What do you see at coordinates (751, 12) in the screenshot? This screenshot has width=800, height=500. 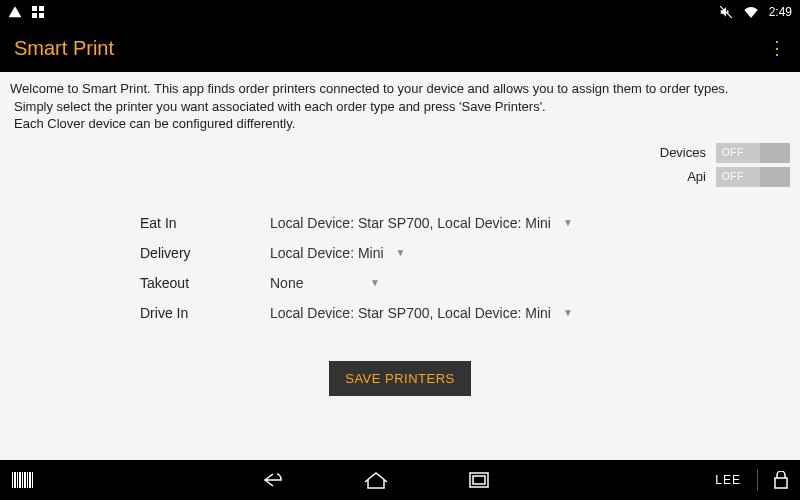 I see `wifi-icon` at bounding box center [751, 12].